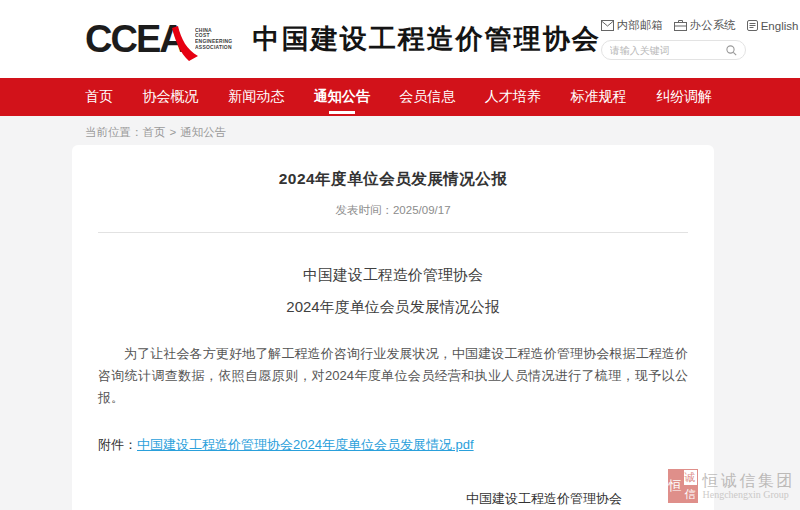 The width and height of the screenshot is (800, 510). Describe the element at coordinates (422, 210) in the screenshot. I see `publish-time-value: 2025/09/17` at that location.